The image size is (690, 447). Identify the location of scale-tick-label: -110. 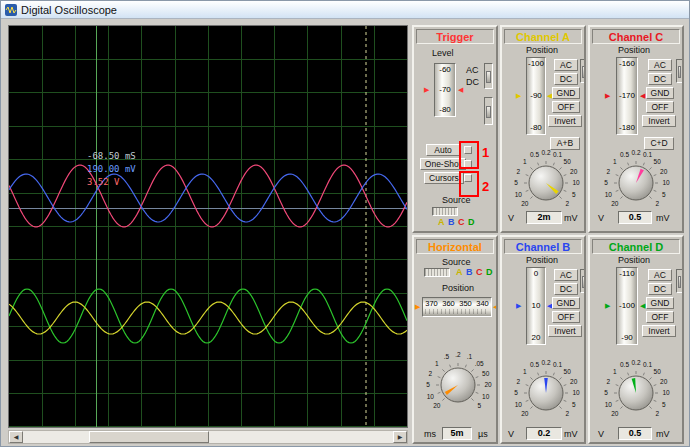
(627, 274).